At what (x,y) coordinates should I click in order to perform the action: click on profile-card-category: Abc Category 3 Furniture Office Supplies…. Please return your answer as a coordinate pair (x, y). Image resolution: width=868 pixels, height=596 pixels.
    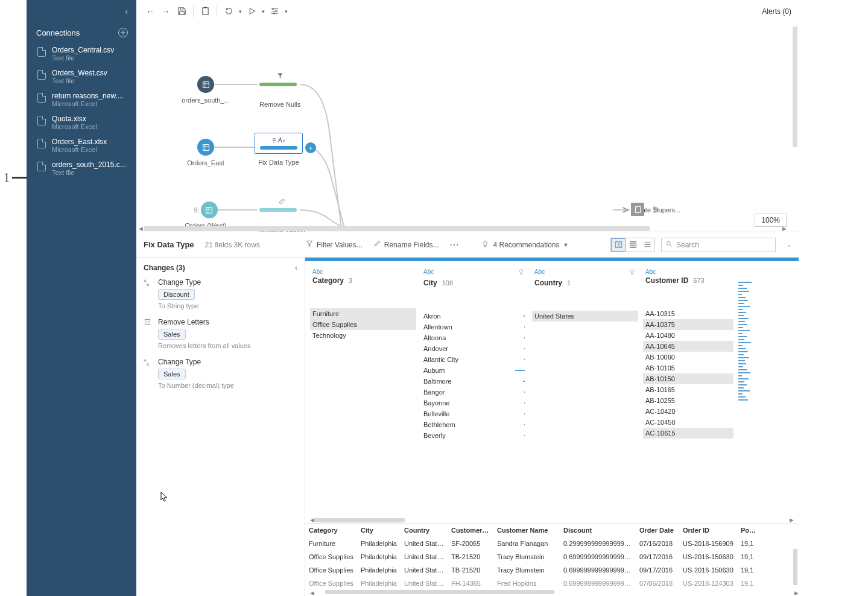
    Looking at the image, I should click on (363, 389).